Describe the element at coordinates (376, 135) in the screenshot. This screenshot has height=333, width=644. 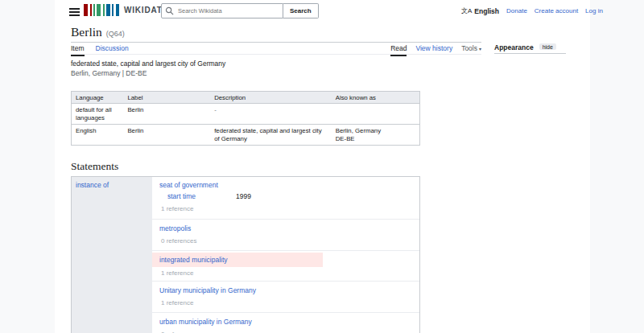
I see `cell-also-known-as: Berlin, Germany DE-BE` at that location.